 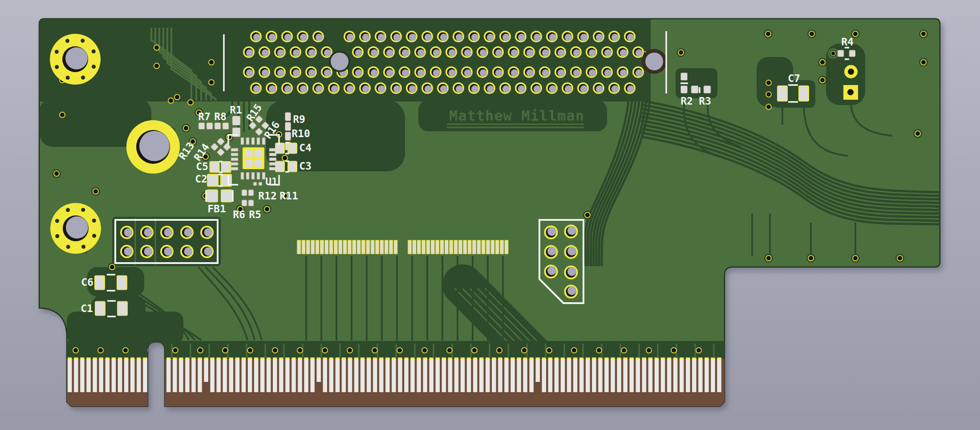 I want to click on refdes-label-c7: C7, so click(x=794, y=78).